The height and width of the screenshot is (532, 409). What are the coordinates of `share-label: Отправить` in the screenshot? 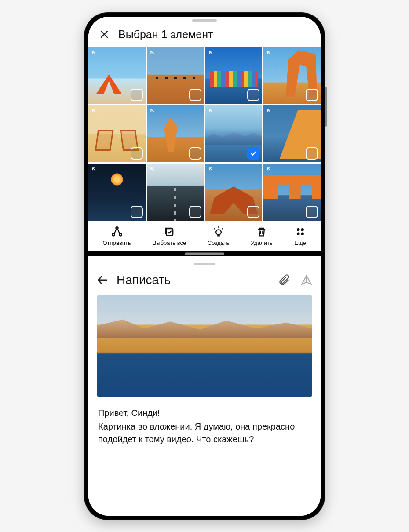 It's located at (117, 243).